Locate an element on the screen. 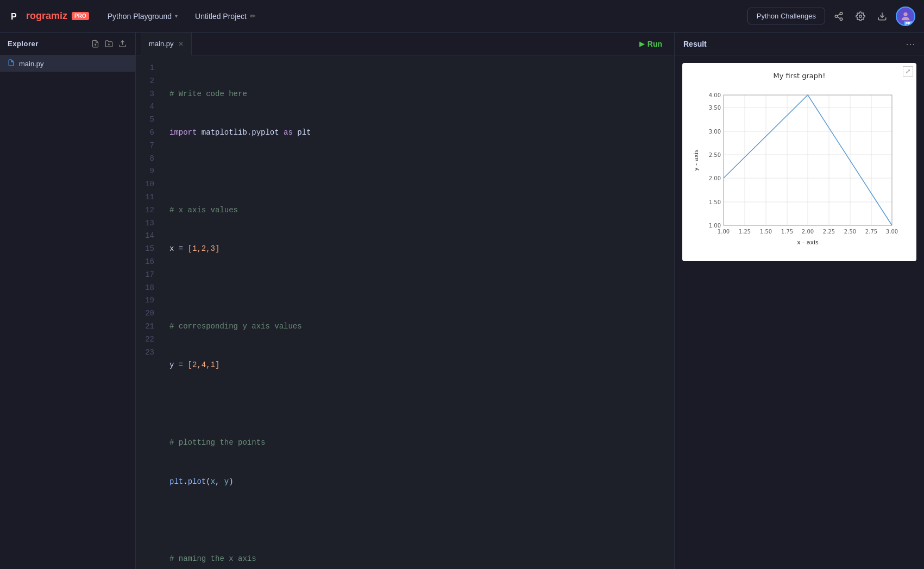 The image size is (924, 569). svg-text: P is located at coordinates (14, 16).